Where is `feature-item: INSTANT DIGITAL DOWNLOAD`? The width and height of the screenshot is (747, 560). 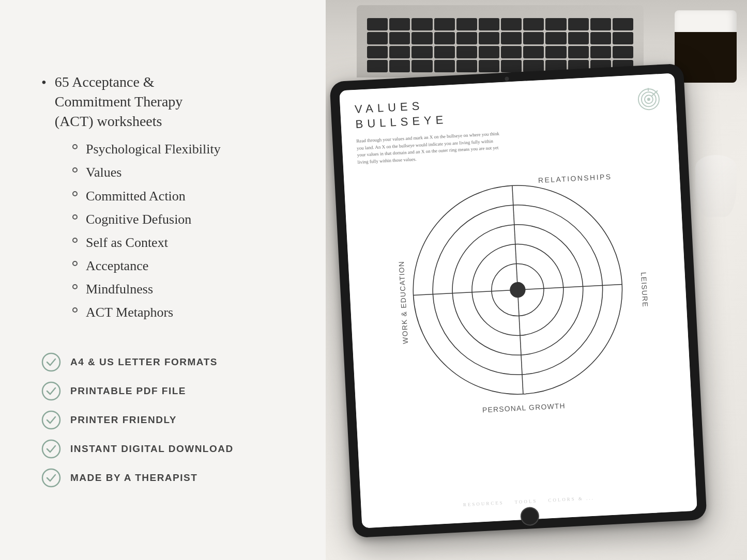 feature-item: INSTANT DIGITAL DOWNLOAD is located at coordinates (168, 449).